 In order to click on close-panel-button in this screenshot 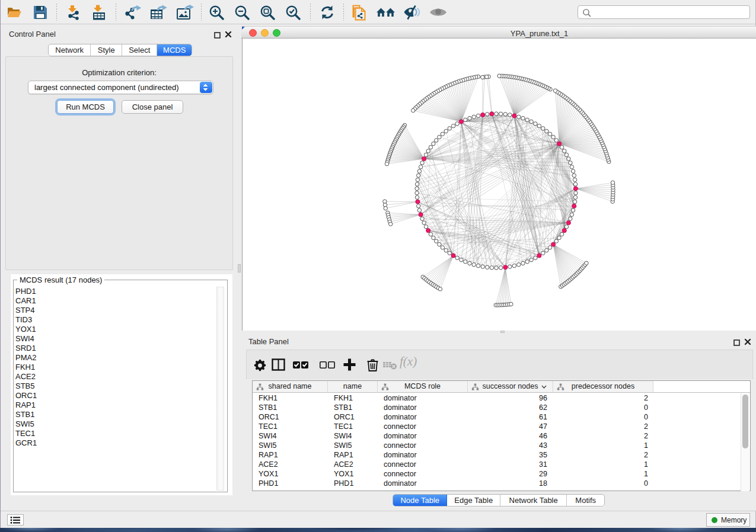, I will do `click(228, 35)`.